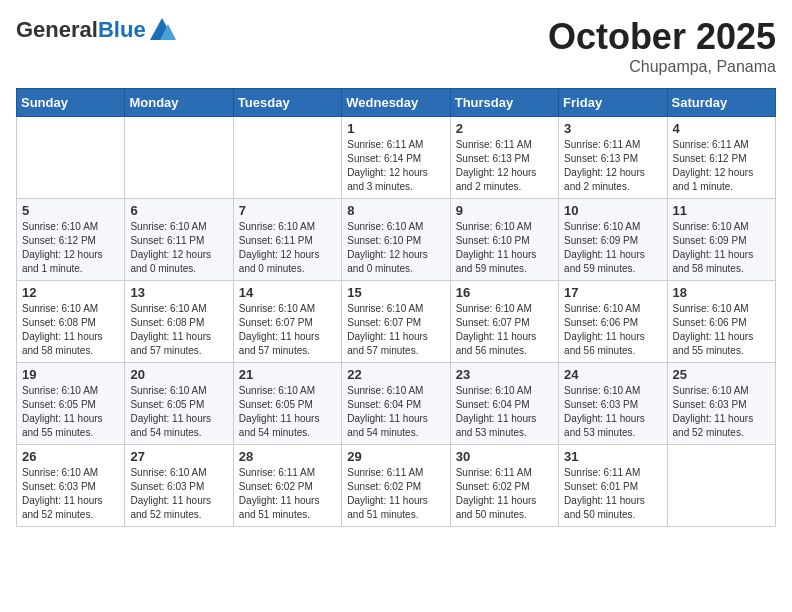  What do you see at coordinates (70, 374) in the screenshot?
I see `day-number: 19` at bounding box center [70, 374].